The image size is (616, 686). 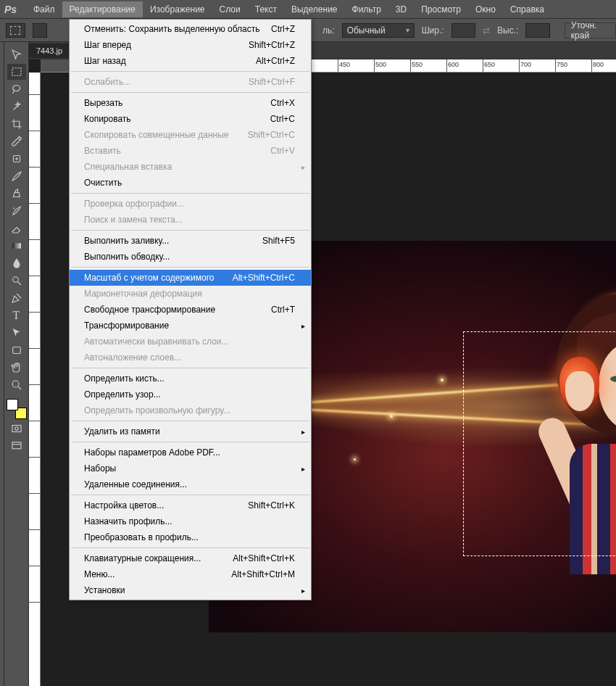 What do you see at coordinates (190, 379) in the screenshot?
I see `menu-item: Определить кисть...` at bounding box center [190, 379].